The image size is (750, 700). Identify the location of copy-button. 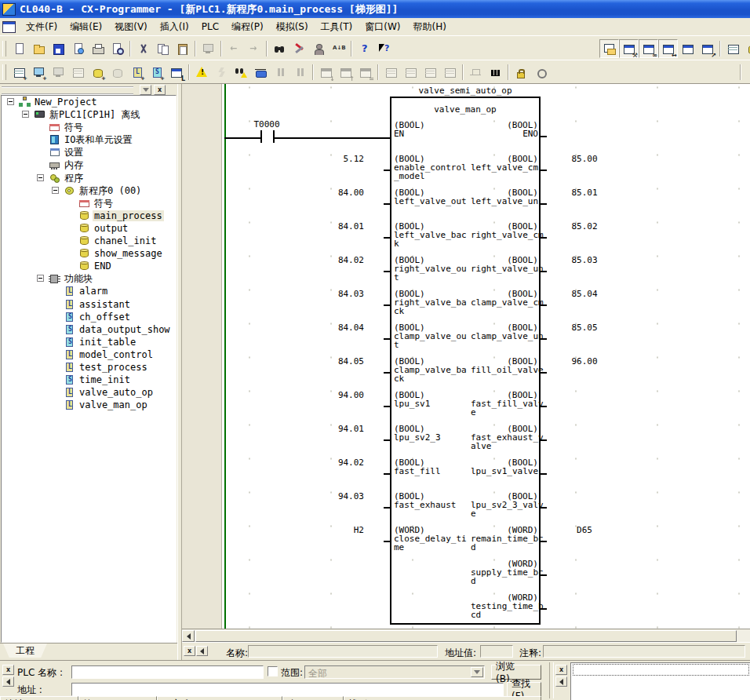
(163, 49).